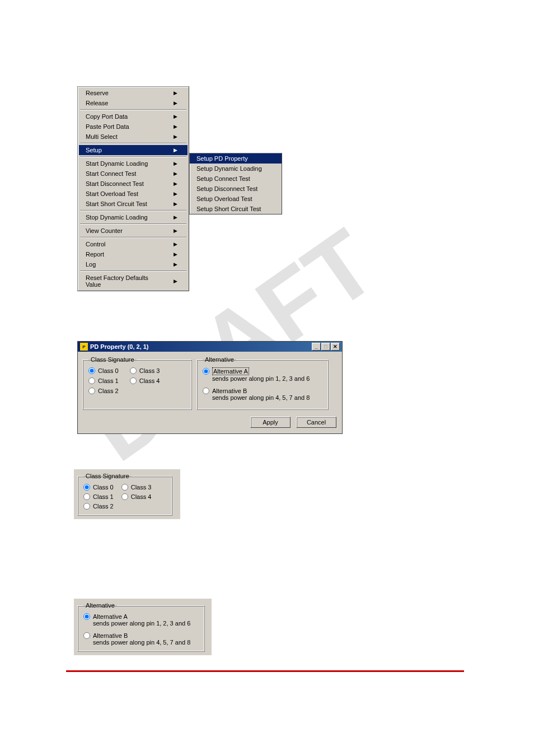 The height and width of the screenshot is (756, 534). Describe the element at coordinates (94, 150) in the screenshot. I see `menu-label: Setup` at that location.